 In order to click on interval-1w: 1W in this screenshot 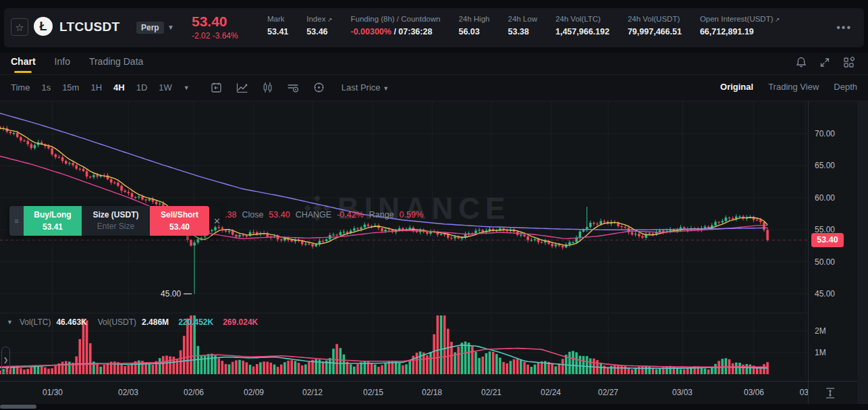, I will do `click(165, 88)`.